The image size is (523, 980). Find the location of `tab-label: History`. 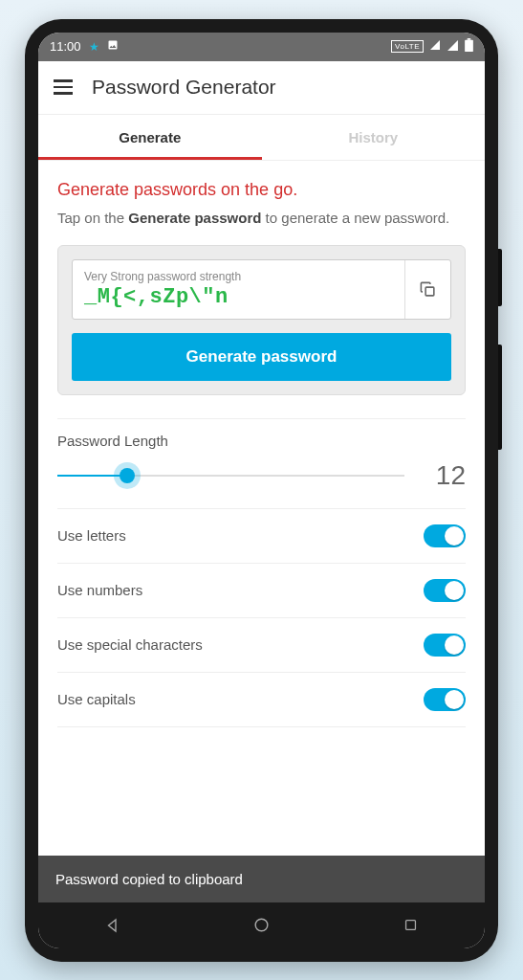

tab-label: History is located at coordinates (373, 138).